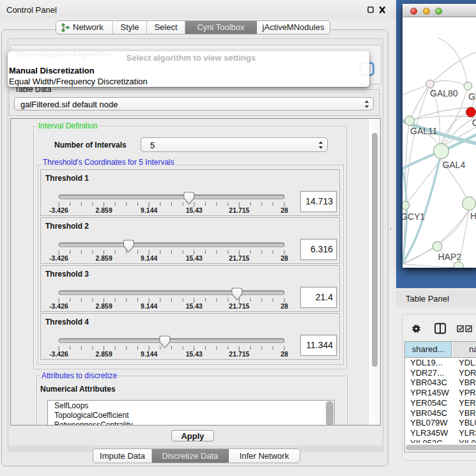 The height and width of the screenshot is (476, 476). I want to click on svg-text: GAL4, so click(454, 165).